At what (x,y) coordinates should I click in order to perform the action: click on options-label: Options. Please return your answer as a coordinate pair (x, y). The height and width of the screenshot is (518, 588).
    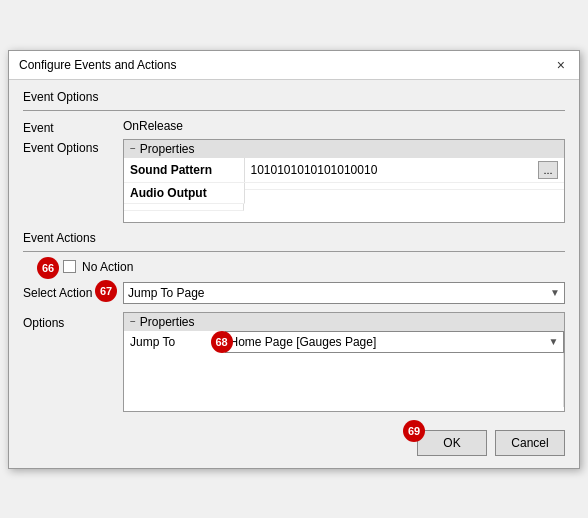
    Looking at the image, I should click on (73, 321).